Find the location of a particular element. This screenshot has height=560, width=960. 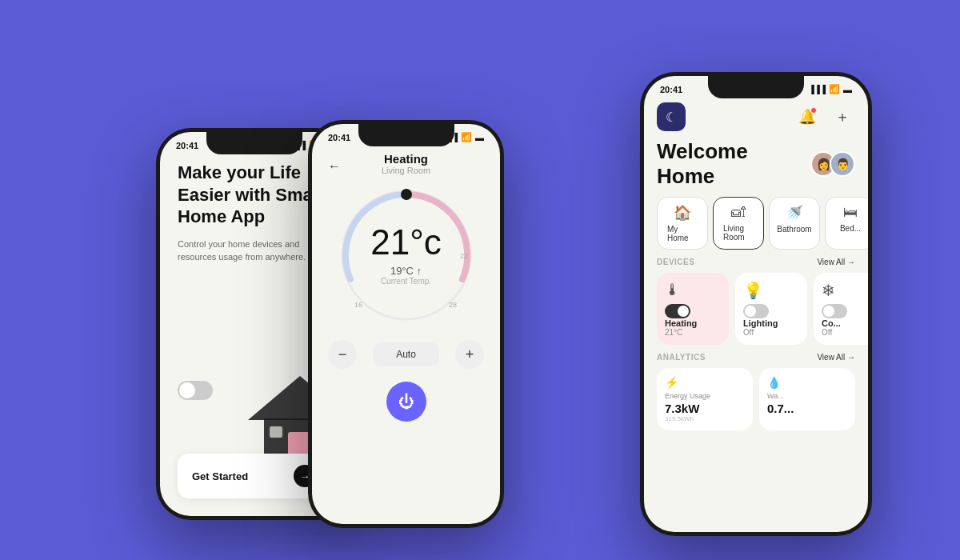

notification-dot is located at coordinates (814, 110).